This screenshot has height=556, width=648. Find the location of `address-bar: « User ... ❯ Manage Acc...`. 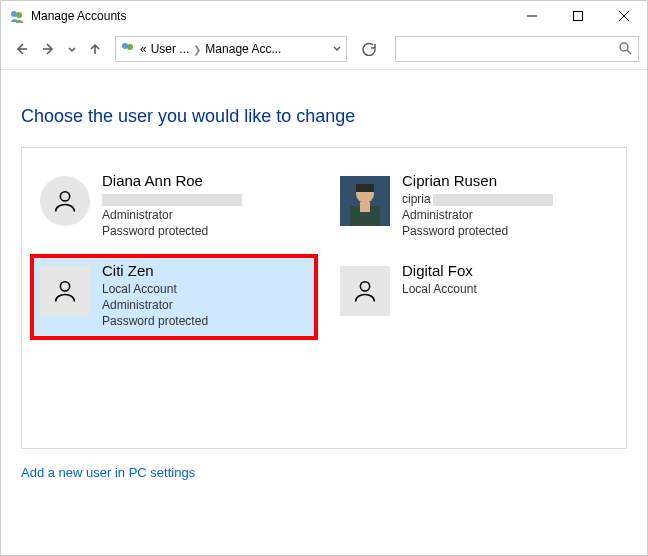

address-bar: « User ... ❯ Manage Acc... is located at coordinates (231, 49).